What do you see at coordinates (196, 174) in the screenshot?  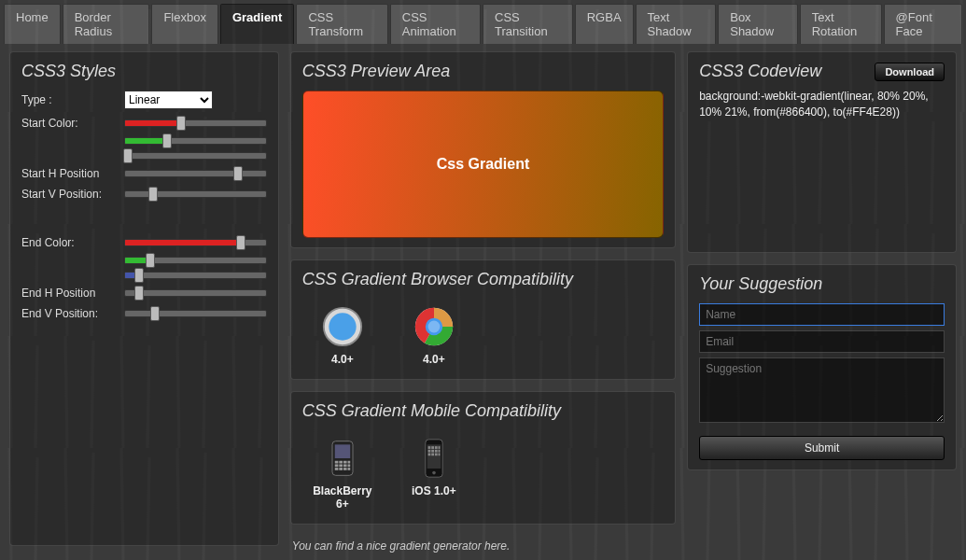 I see `start-h-slider` at bounding box center [196, 174].